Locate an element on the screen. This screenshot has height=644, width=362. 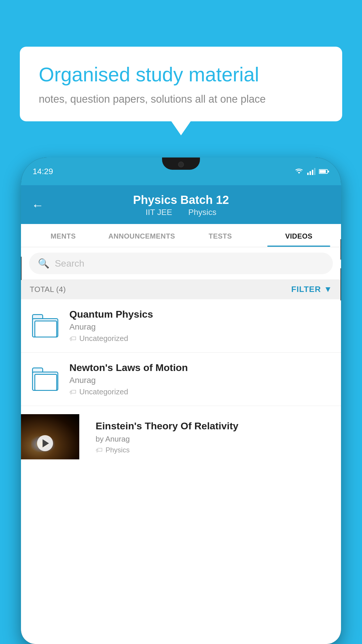
list-item: Newton's Laws of Motion Anurag 🏷 Uncateg… is located at coordinates (181, 379).